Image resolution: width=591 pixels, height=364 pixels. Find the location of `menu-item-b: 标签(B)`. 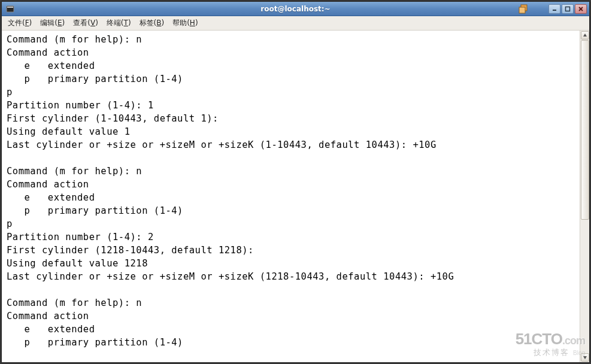

menu-item-b: 标签(B) is located at coordinates (152, 23).